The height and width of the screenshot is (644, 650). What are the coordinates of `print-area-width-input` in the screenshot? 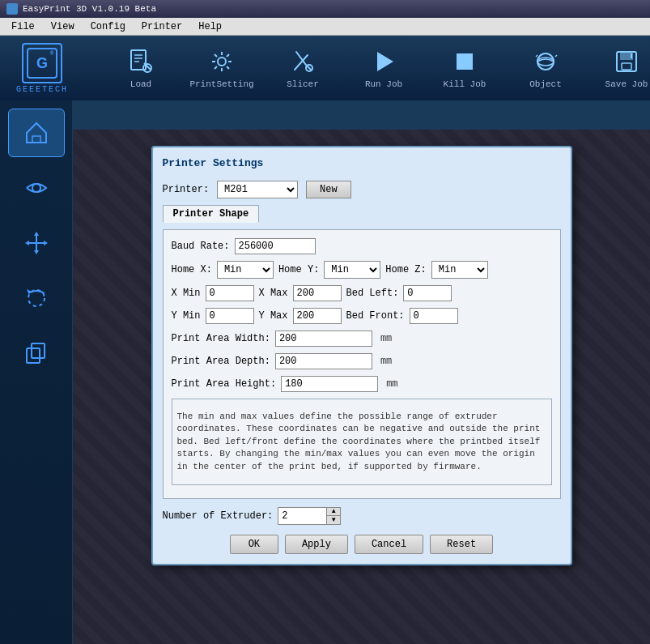 It's located at (324, 339).